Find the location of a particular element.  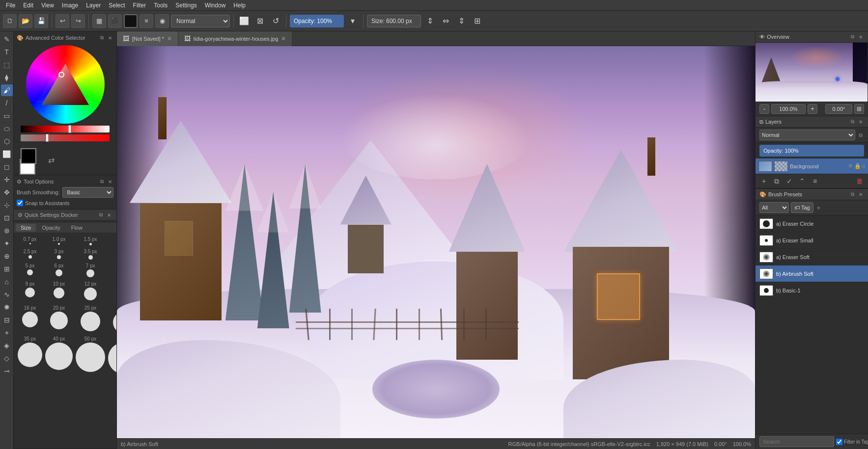

canvas-tab-unsaved-close: ✕ is located at coordinates (169, 39).